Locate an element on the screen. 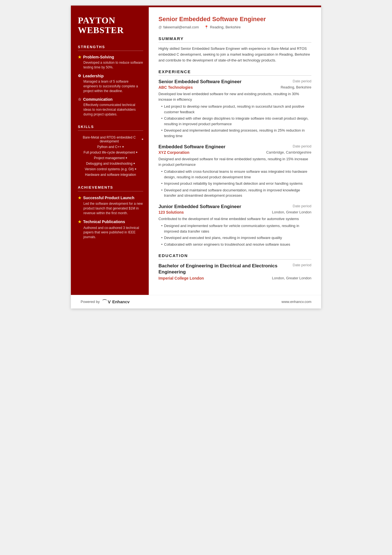 Image resolution: width=392 pixels, height=555 pixels. exp-bullet-2-1: Collaborated with cross-functional teams… is located at coordinates (236, 174).